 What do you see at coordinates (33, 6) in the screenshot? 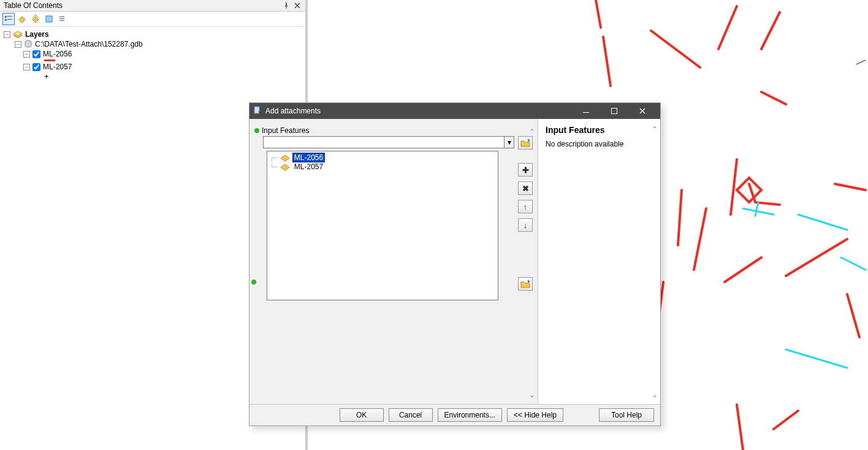
I see `toc-title: Table Of Contents` at bounding box center [33, 6].